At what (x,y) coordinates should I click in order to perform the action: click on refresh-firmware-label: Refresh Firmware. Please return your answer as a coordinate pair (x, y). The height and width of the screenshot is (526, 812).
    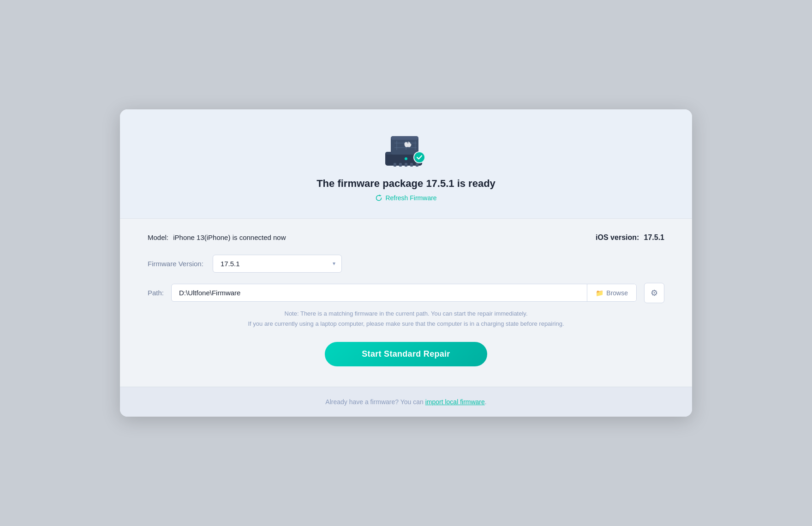
    Looking at the image, I should click on (411, 198).